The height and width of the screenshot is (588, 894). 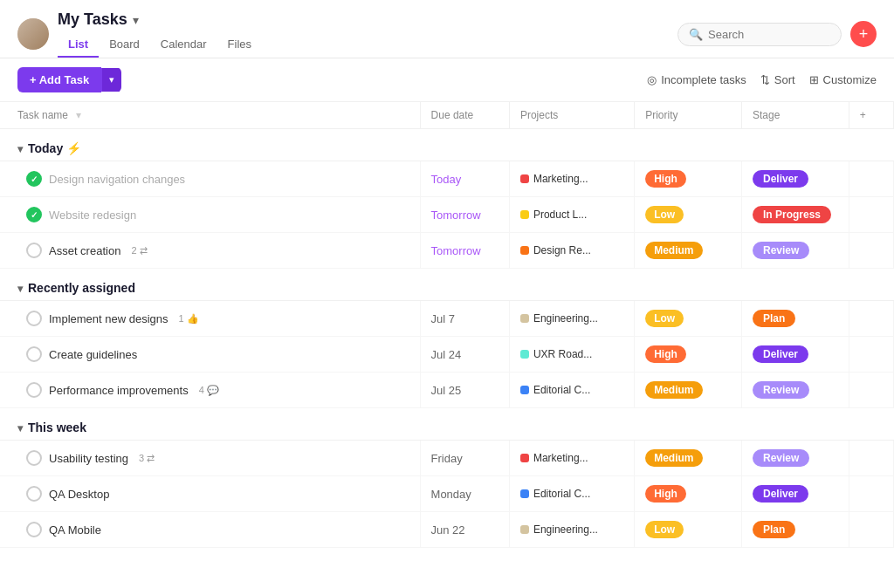 I want to click on table-row: Asset creation2 ⇄TomorrowDesign Re...Med…, so click(x=447, y=251).